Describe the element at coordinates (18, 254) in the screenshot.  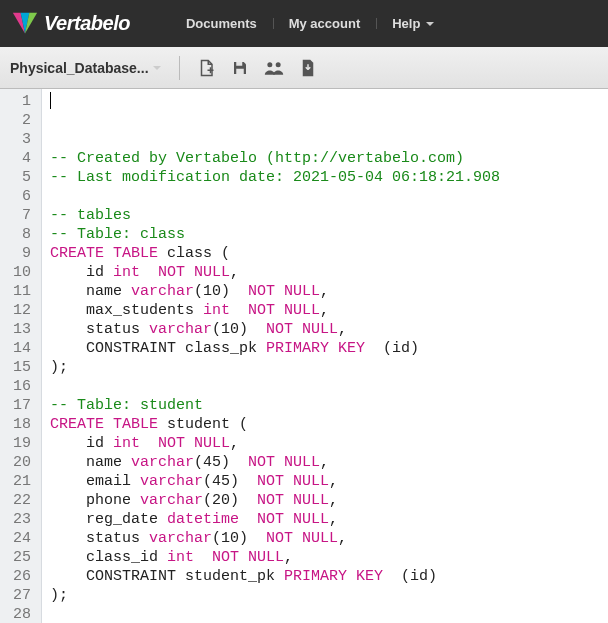
I see `line-number: 9` at that location.